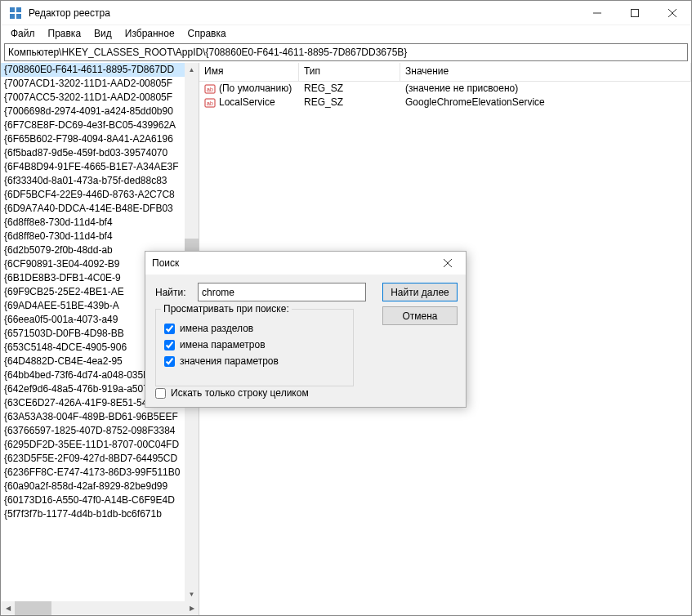  What do you see at coordinates (229, 361) in the screenshot?
I see `opt-data-label: значения параметров` at bounding box center [229, 361].